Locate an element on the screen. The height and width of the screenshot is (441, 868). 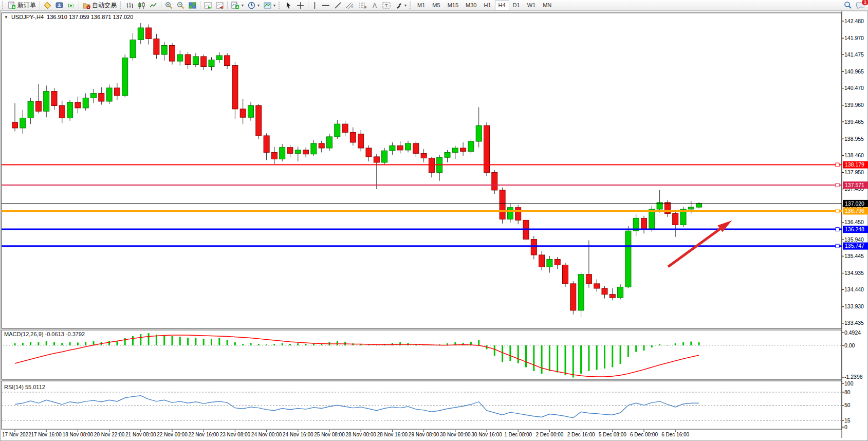
svg-text: 137.020 is located at coordinates (855, 204).